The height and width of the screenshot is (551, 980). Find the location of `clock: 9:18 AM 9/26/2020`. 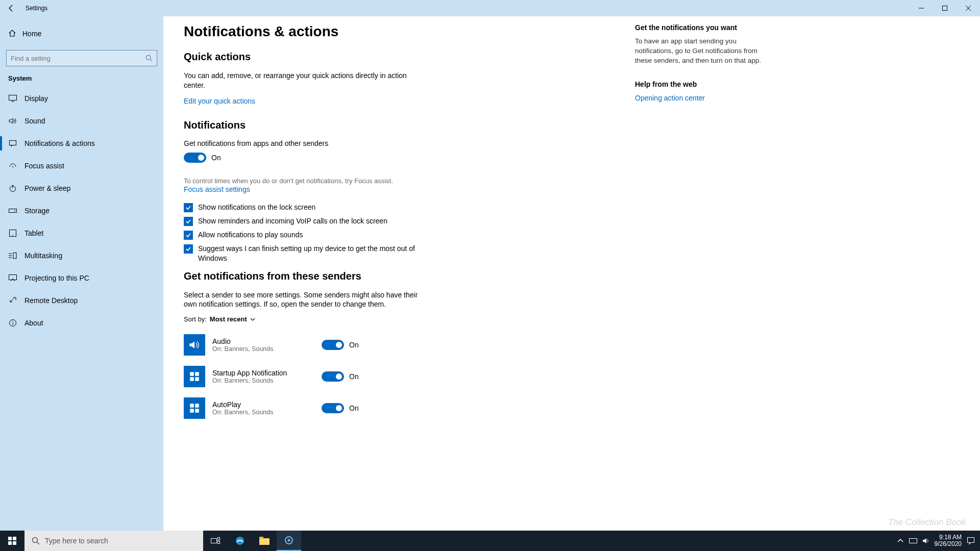

clock: 9:18 AM 9/26/2020 is located at coordinates (948, 541).